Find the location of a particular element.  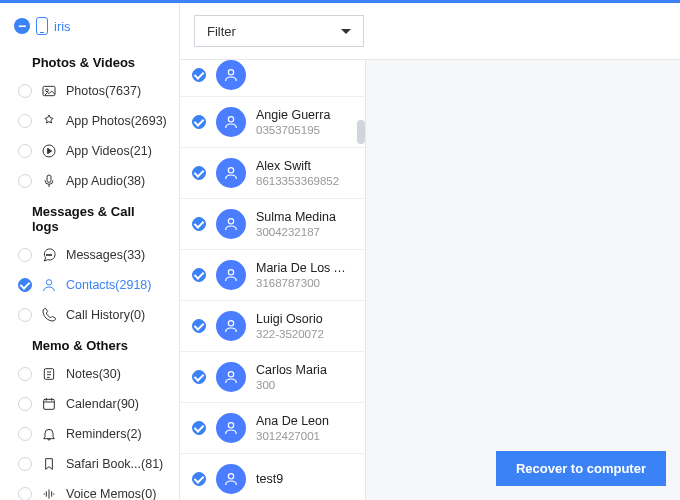

sidebar-item-calendar: Calendar(90) is located at coordinates (90, 404).